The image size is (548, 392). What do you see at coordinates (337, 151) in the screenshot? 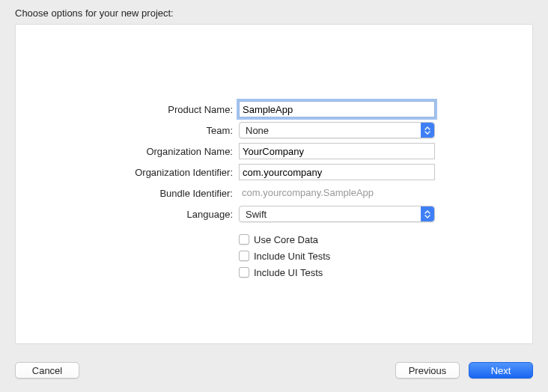
I see `org-name-input` at bounding box center [337, 151].